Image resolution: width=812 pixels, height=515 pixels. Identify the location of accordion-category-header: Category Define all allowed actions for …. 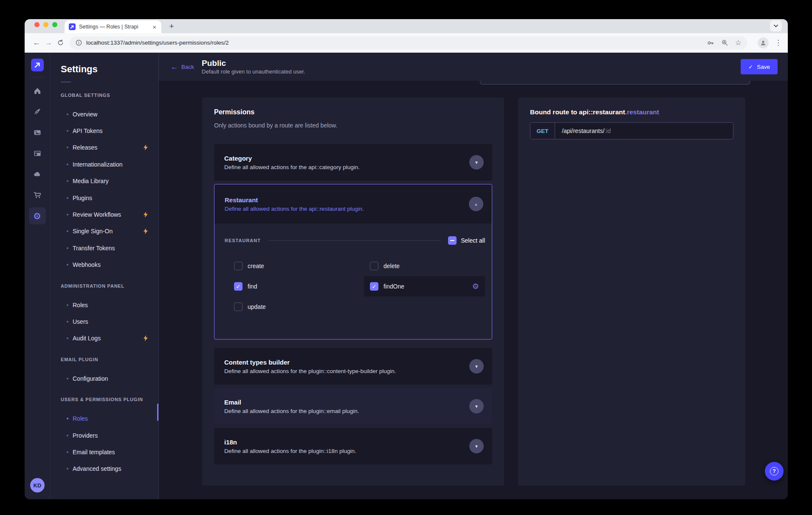
(353, 162).